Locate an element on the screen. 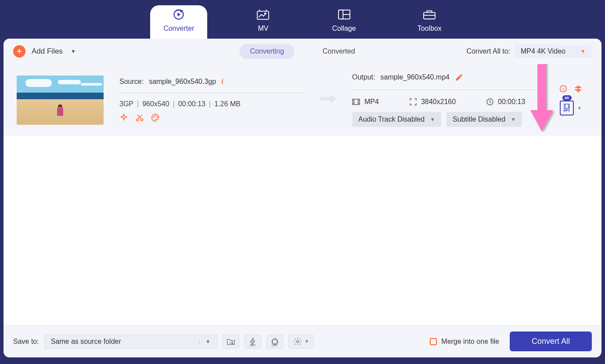 Image resolution: width=605 pixels, height=364 pixels. footer-right: Merge into one file Convert All is located at coordinates (511, 342).